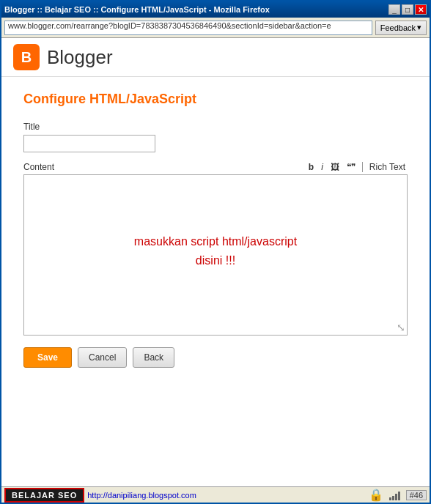 The image size is (431, 504). Describe the element at coordinates (401, 327) in the screenshot. I see `resize-handle-icon: ⤡` at that location.